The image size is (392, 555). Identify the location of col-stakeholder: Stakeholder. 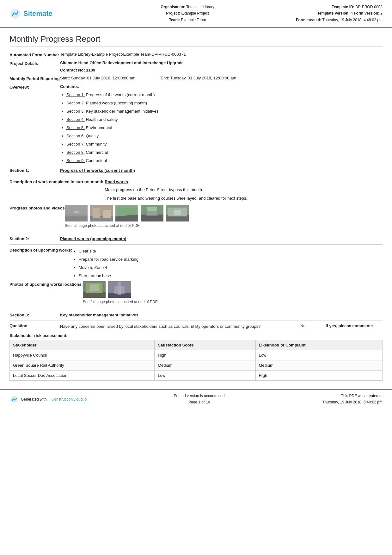
(82, 345).